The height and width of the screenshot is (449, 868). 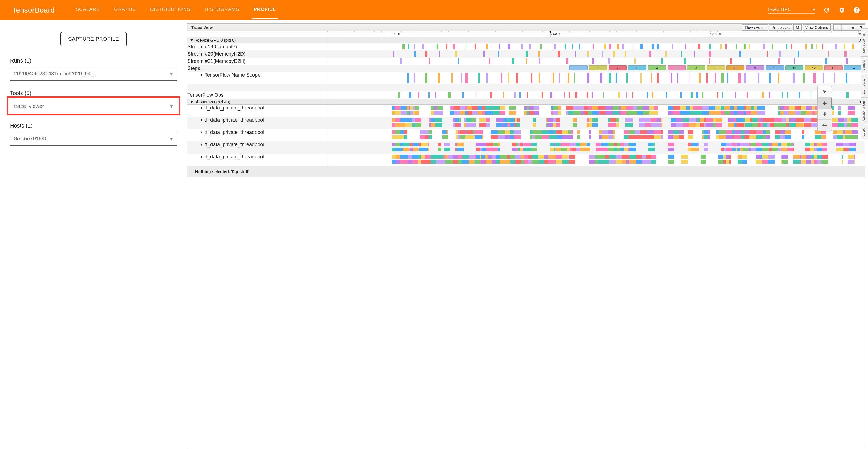 I want to click on runs-select: 20200409-231431/train/2020_04_... ▾, so click(x=94, y=73).